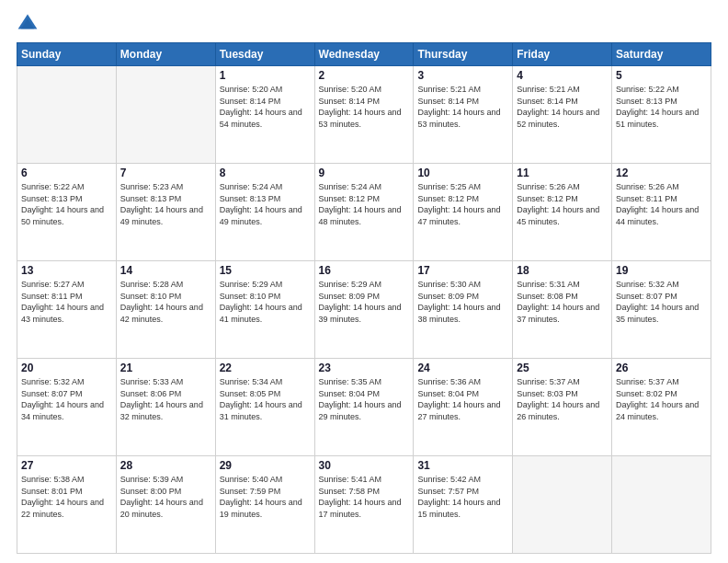 This screenshot has width=728, height=563. What do you see at coordinates (364, 25) in the screenshot?
I see `page-header` at bounding box center [364, 25].